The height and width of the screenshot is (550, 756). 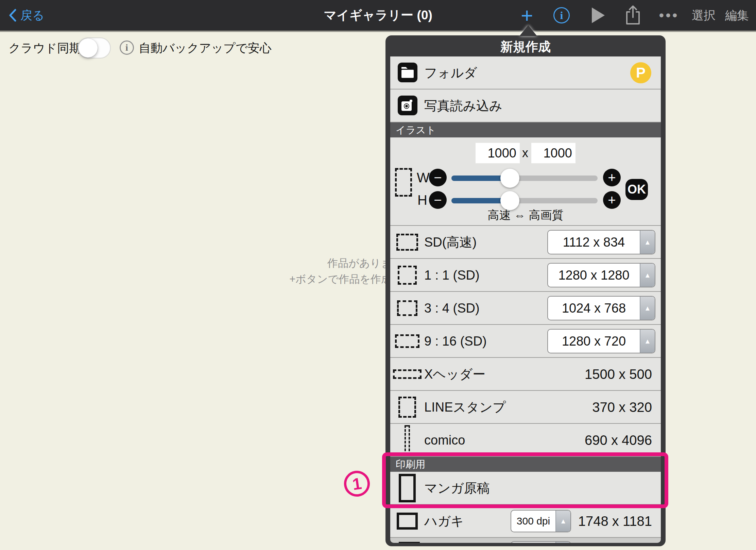 What do you see at coordinates (541, 542) in the screenshot?
I see `partial-dropdown` at bounding box center [541, 542].